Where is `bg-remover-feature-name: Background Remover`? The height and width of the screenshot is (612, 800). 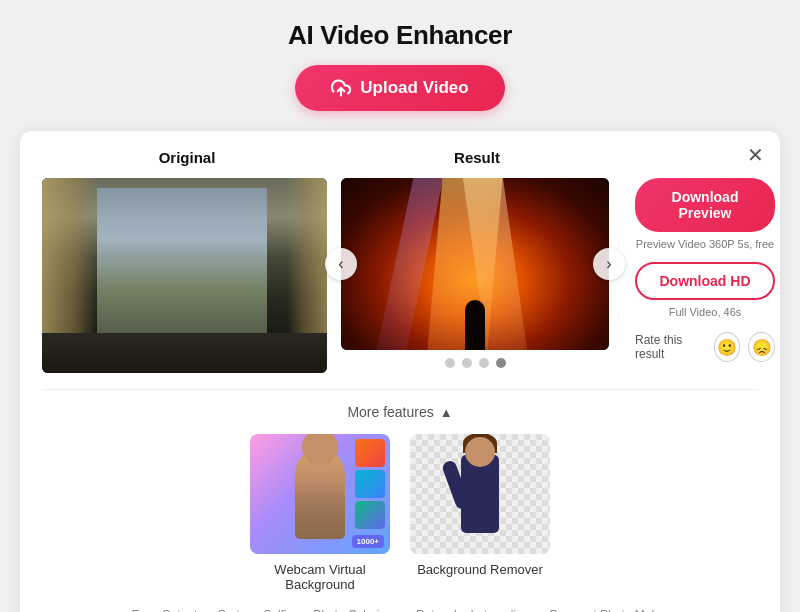
bg-remover-feature-name: Background Remover is located at coordinates (480, 570).